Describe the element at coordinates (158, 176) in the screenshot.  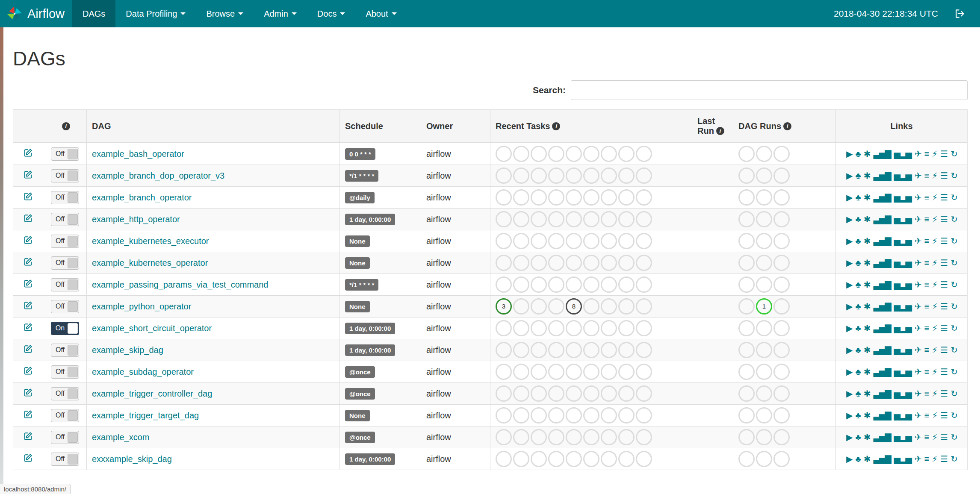
I see `dag-link: example_branch_dop_operator_v3` at that location.